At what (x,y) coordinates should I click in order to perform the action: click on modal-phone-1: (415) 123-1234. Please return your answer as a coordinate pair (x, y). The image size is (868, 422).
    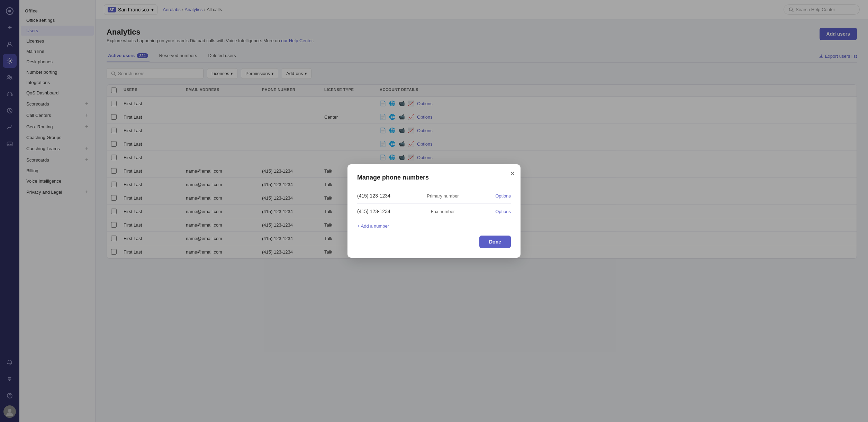
    Looking at the image, I should click on (374, 211).